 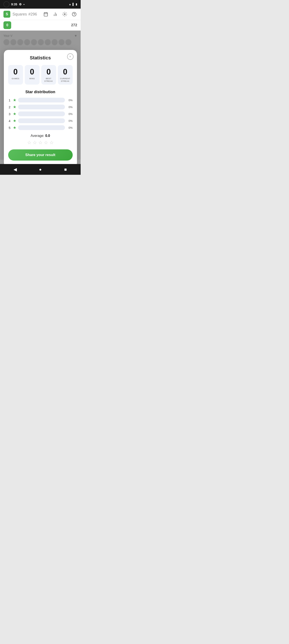 I want to click on star-num-3: 3, so click(x=10, y=114).